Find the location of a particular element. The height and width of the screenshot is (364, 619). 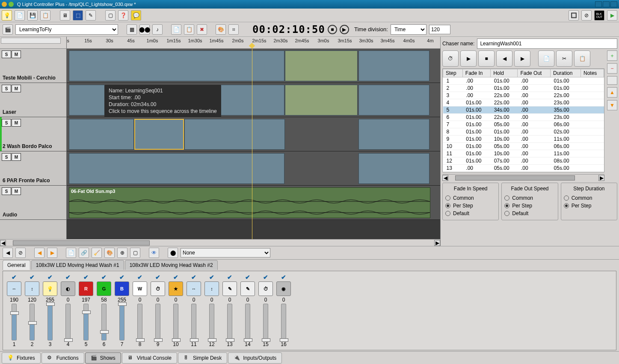

bottom-tab-functions: ⚙Functions is located at coordinates (63, 358).